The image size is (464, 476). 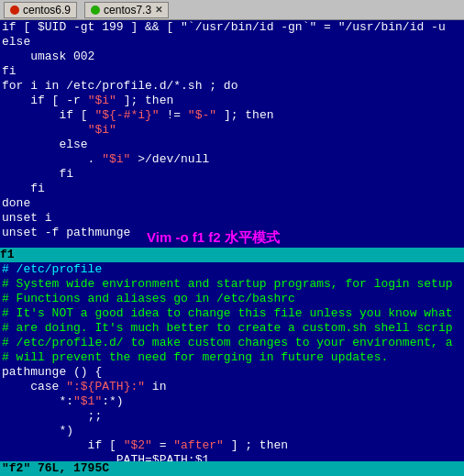 What do you see at coordinates (232, 372) in the screenshot?
I see `code-line: pathmunge () {` at bounding box center [232, 372].